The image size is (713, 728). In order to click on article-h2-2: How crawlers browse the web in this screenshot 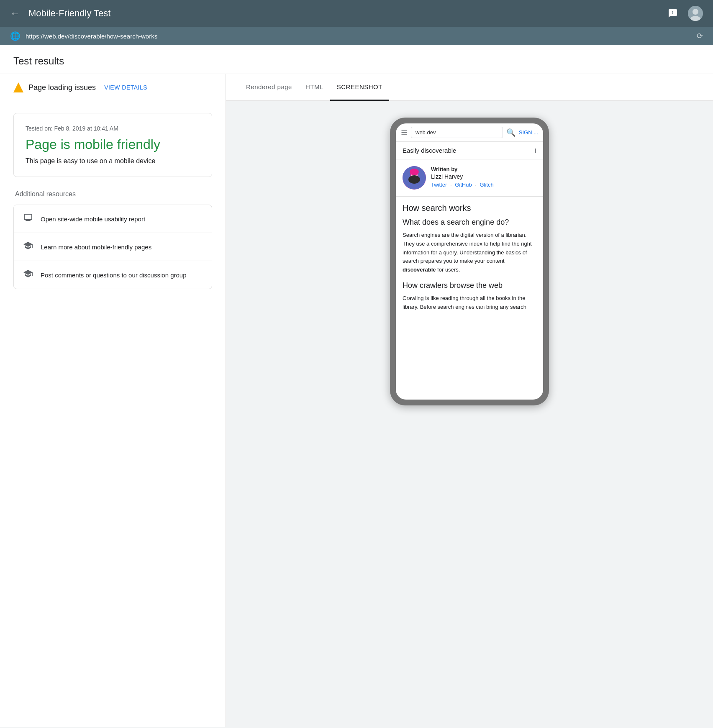, I will do `click(469, 285)`.